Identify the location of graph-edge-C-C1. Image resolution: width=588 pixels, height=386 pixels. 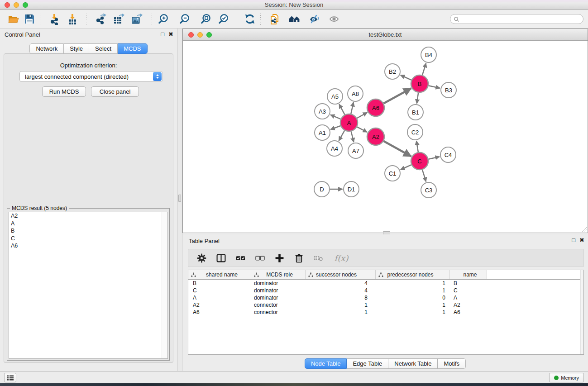
(406, 167).